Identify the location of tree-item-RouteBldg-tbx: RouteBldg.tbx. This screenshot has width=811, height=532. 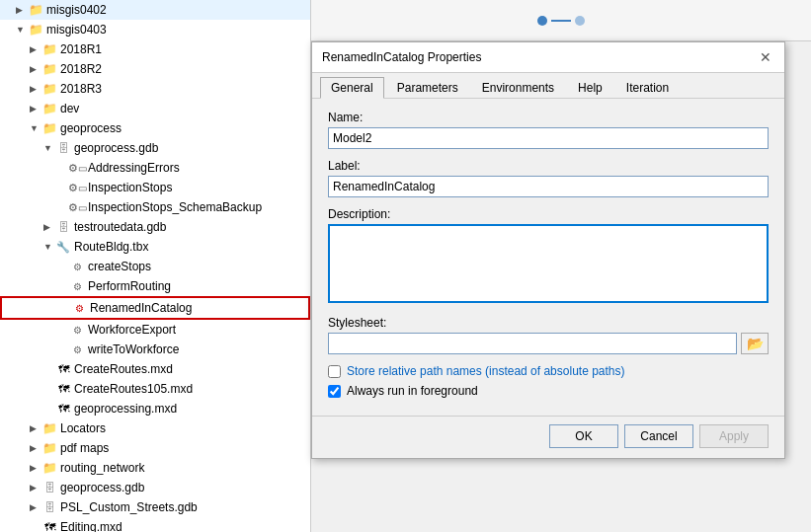
(155, 247).